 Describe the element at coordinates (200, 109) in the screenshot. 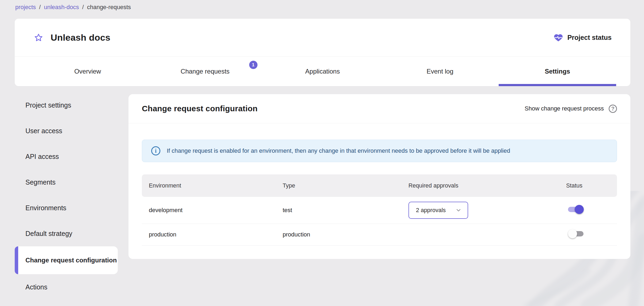

I see `panel-title: Change request configuration` at that location.